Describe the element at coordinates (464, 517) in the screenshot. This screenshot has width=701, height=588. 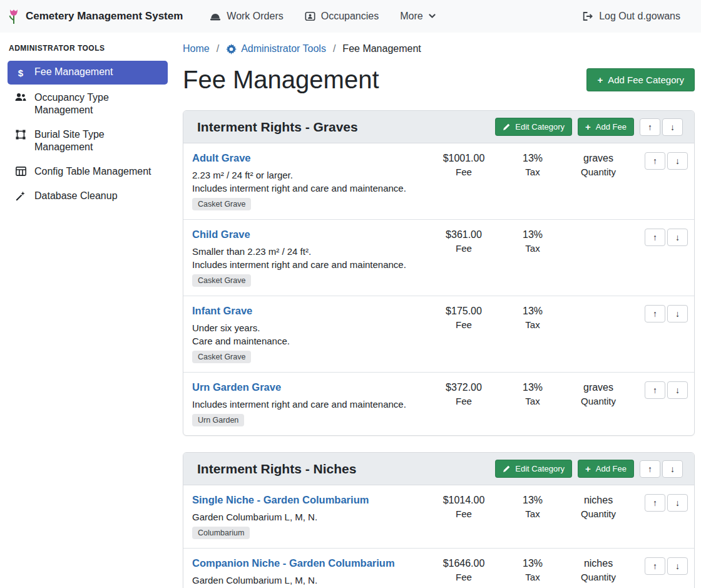
I see `fee-amount: $1014.00 Fee` at that location.